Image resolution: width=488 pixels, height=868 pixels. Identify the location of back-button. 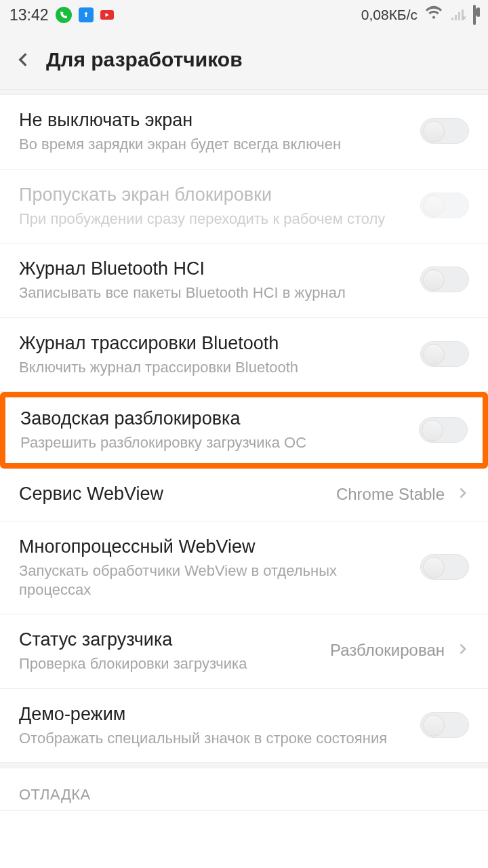
(23, 60).